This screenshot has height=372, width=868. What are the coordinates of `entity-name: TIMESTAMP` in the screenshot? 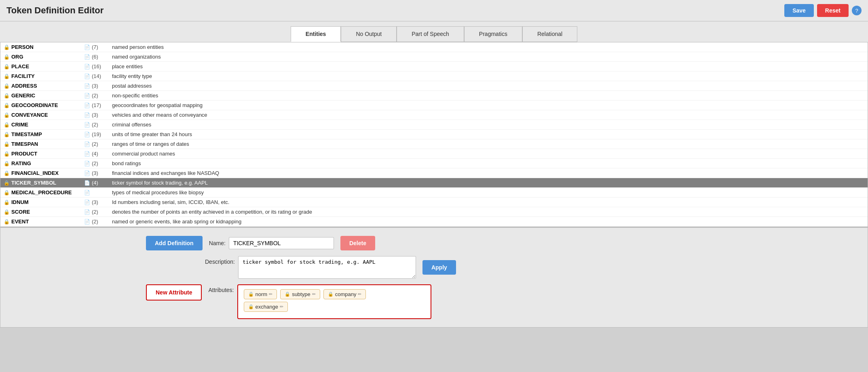 It's located at (48, 134).